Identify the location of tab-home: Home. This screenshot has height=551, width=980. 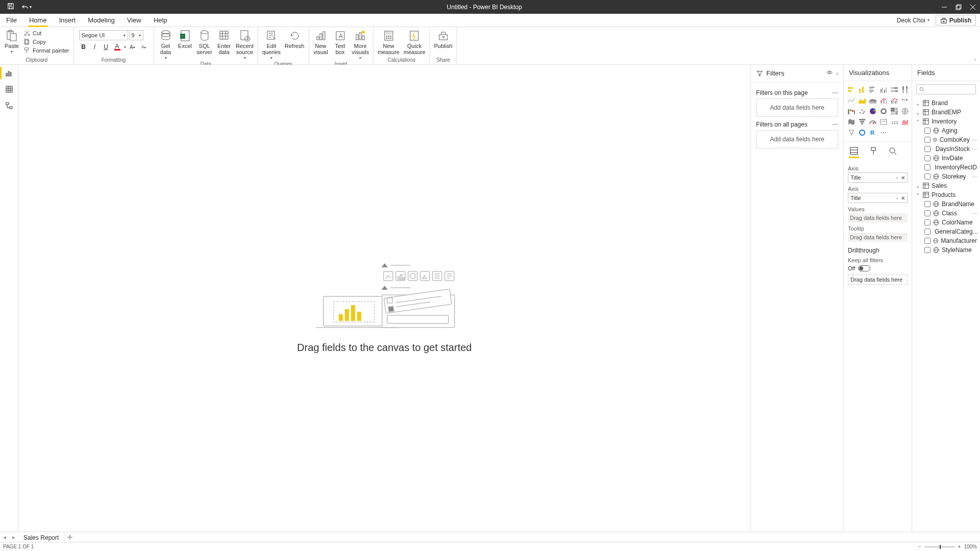
(38, 20).